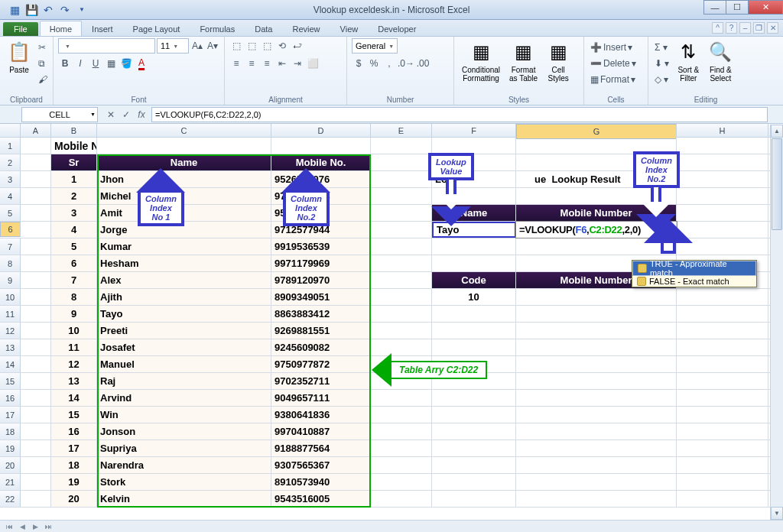 The height and width of the screenshot is (532, 783). I want to click on col-header-e: E, so click(401, 130).